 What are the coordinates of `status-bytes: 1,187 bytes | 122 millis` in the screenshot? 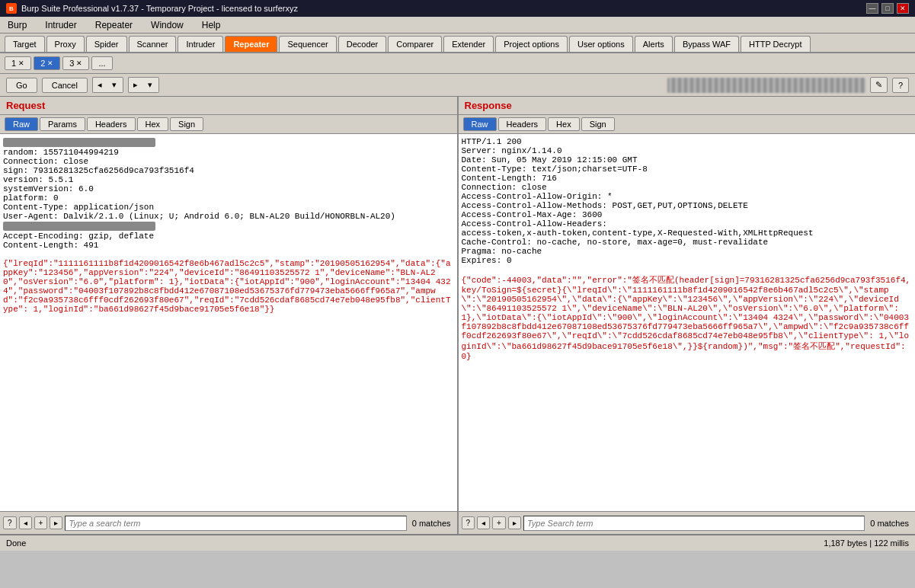 It's located at (866, 543).